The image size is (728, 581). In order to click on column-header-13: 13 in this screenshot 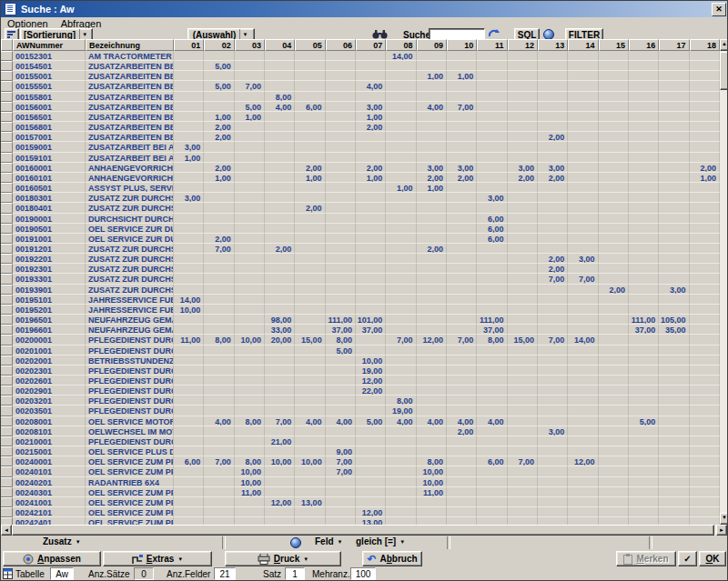, I will do `click(553, 45)`.